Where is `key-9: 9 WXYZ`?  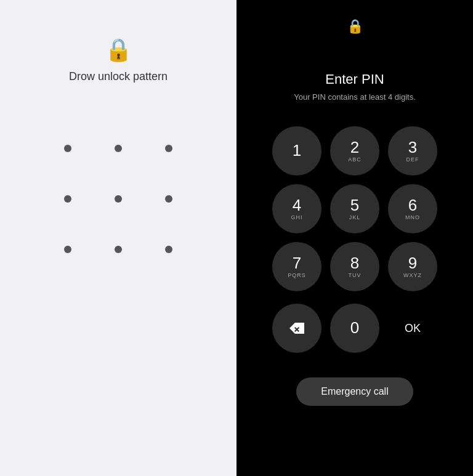 key-9: 9 WXYZ is located at coordinates (413, 267).